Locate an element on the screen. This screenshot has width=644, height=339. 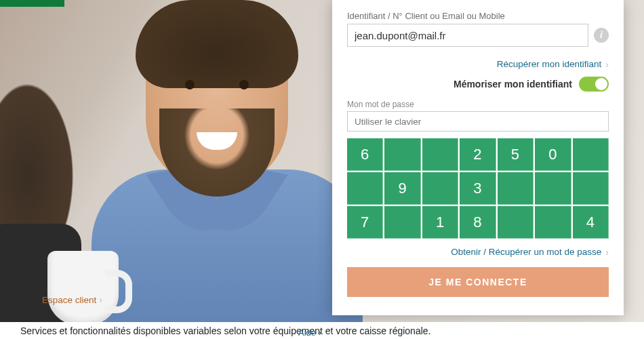
coffee-cup is located at coordinates (83, 286).